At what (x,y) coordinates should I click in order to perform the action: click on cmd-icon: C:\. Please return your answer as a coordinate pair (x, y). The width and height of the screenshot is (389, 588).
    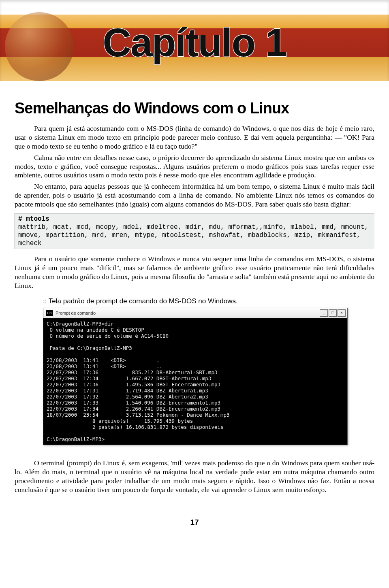
    Looking at the image, I should click on (49, 313).